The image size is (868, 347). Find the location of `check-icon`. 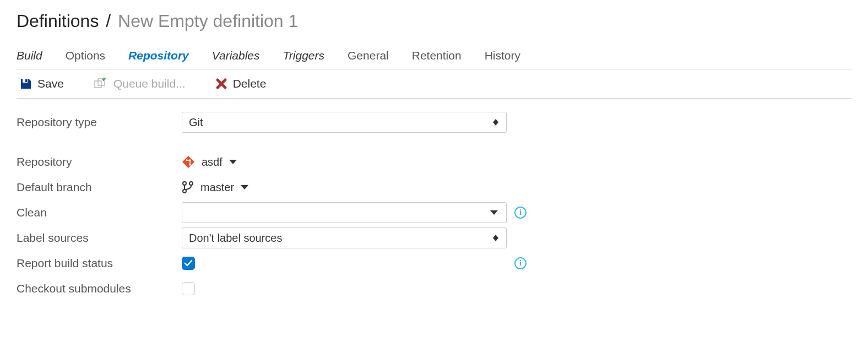

check-icon is located at coordinates (188, 263).